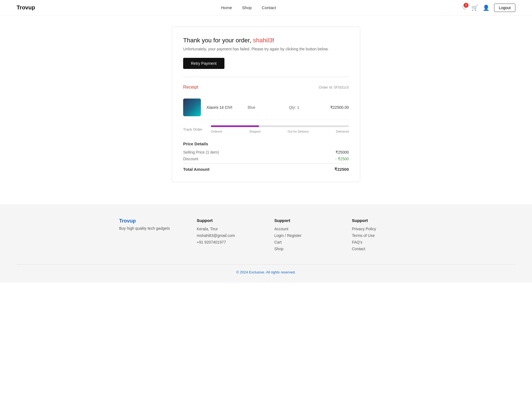  I want to click on product-quantity: Qty: 1, so click(307, 107).